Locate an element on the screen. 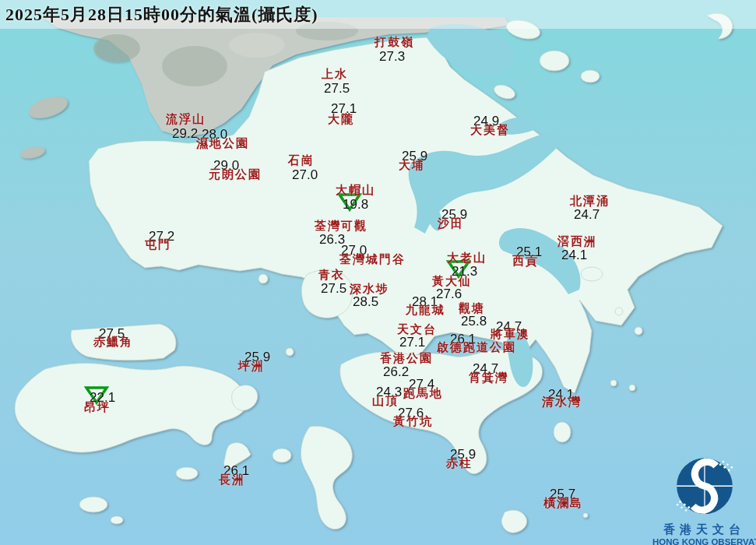  station-name-label: 大隴 is located at coordinates (341, 120).